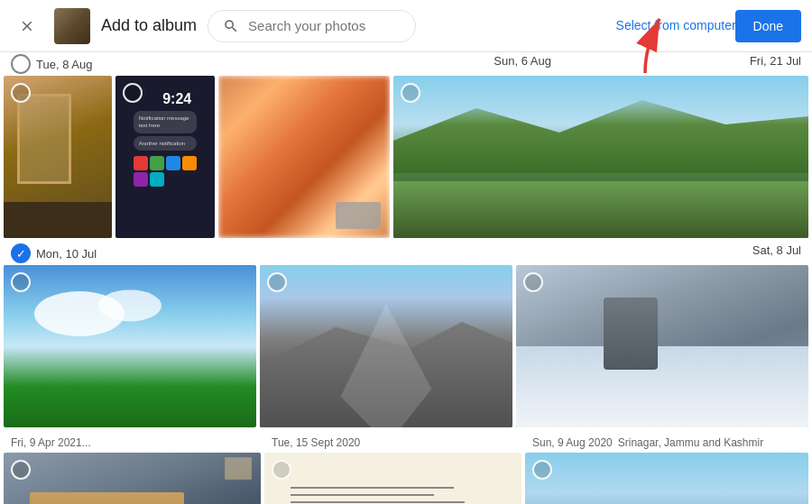 Image resolution: width=812 pixels, height=504 pixels. What do you see at coordinates (51, 64) in the screenshot?
I see `date-label-tue-8-aug: Tue, 8 Aug` at bounding box center [51, 64].